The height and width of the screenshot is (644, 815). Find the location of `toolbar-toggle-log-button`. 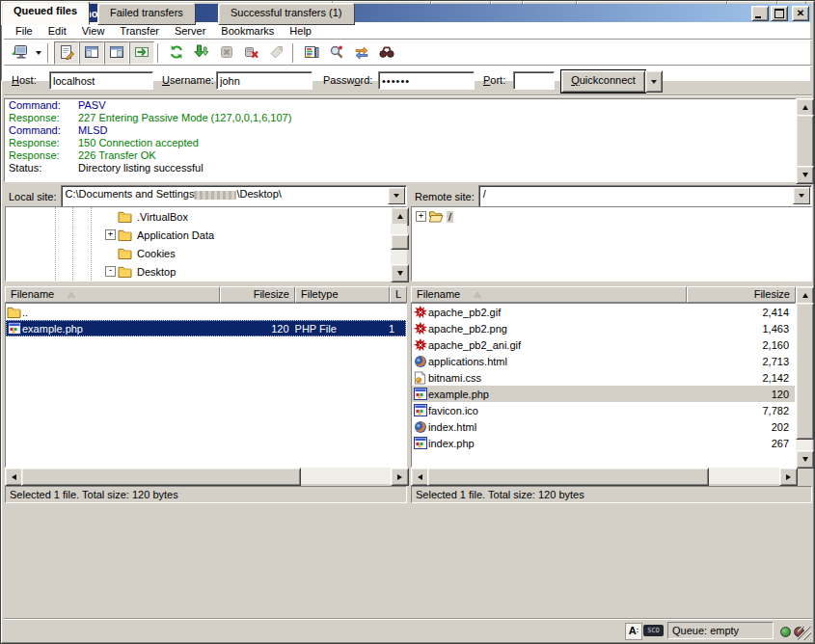

toolbar-toggle-log-button is located at coordinates (67, 53).